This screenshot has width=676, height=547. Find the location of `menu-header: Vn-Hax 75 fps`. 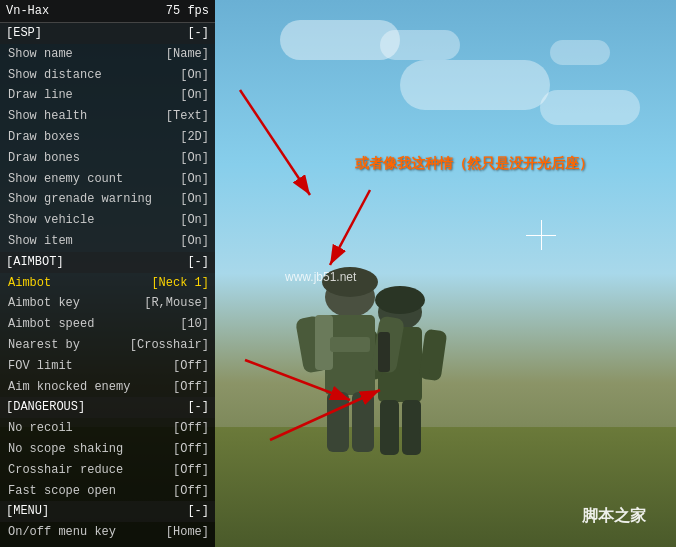

menu-header: Vn-Hax 75 fps is located at coordinates (108, 12).